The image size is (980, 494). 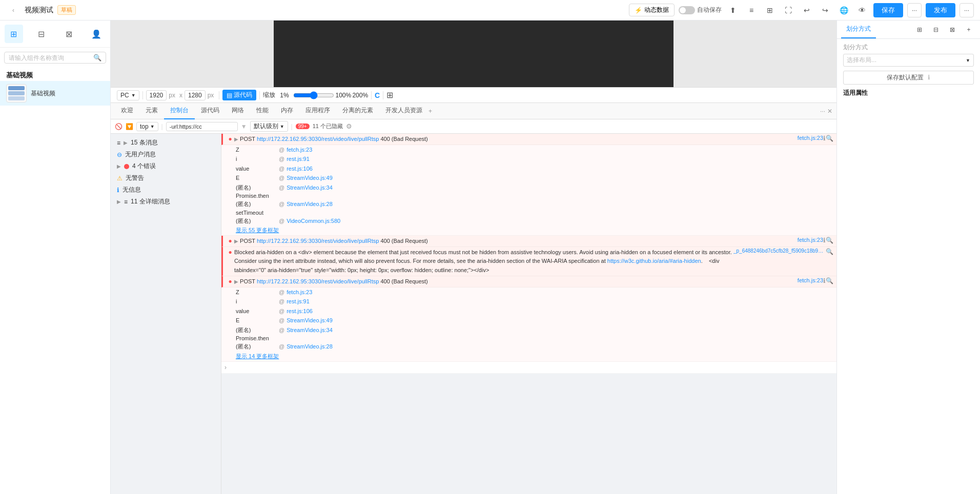 I want to click on save-default-button: 保存默认配置 ℹ, so click(x=908, y=78).